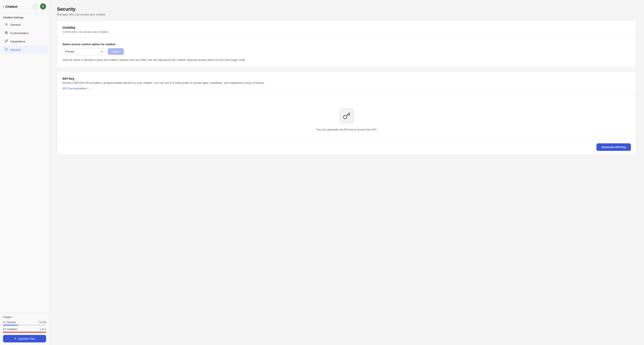 The image size is (644, 345). What do you see at coordinates (346, 32) in the screenshot?
I see `visibility-card-subtitle: Control who can access your chatbot.` at bounding box center [346, 32].